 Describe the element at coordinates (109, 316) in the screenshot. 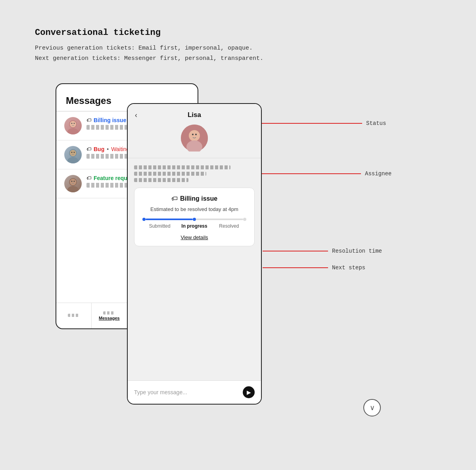

I see `nav-item-messages: Messages` at that location.